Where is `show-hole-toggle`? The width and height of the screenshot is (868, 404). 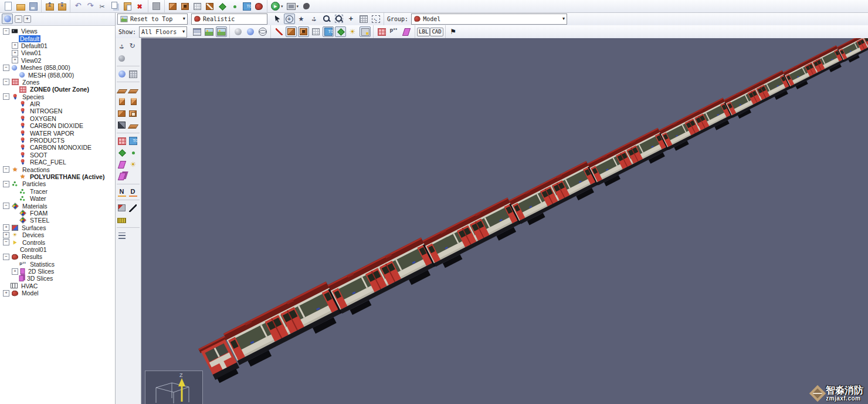
show-hole-toggle is located at coordinates (304, 32).